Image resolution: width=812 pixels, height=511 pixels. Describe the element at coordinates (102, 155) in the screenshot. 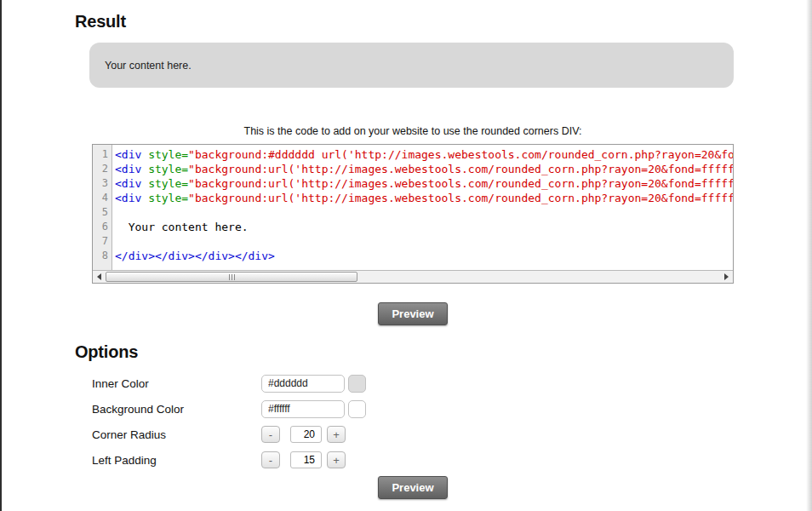

I see `line-number: 1` at that location.